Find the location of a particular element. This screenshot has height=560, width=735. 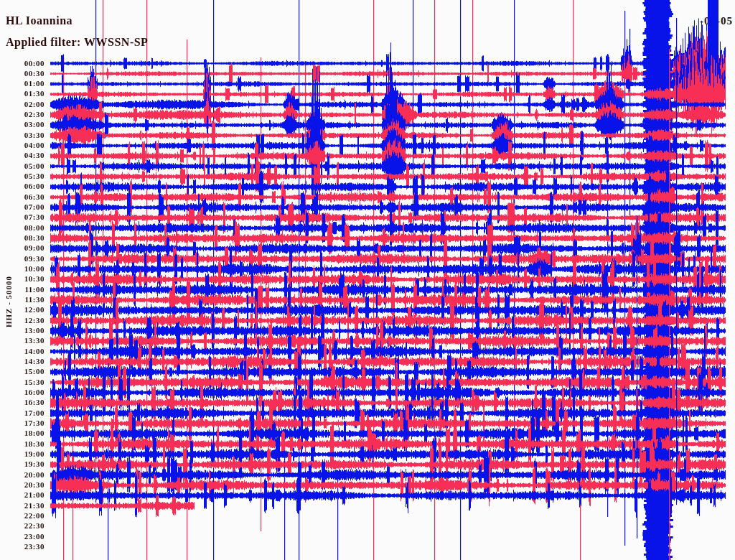

time-label: 09:00 is located at coordinates (22, 248).